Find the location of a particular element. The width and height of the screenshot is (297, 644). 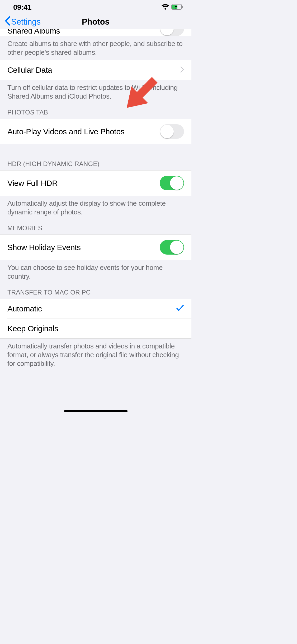

status-bar: 09:41 is located at coordinates (96, 7).